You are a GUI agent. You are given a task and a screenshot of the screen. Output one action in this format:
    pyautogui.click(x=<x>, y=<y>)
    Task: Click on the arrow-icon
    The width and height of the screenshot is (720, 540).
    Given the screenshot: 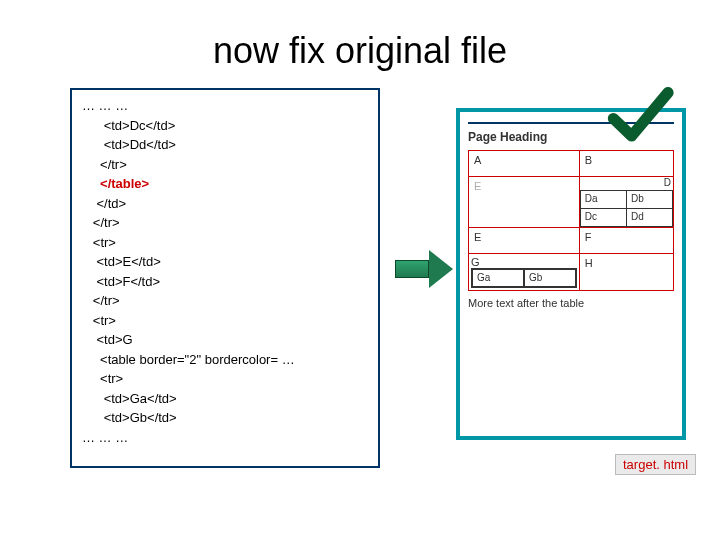 What is the action you would take?
    pyautogui.click(x=424, y=269)
    